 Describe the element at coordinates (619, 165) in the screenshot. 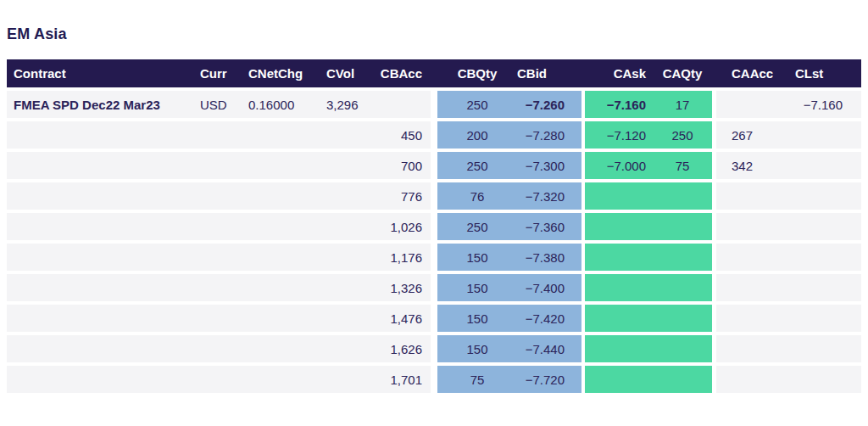

I see `ask-price-cell: −7.000` at that location.